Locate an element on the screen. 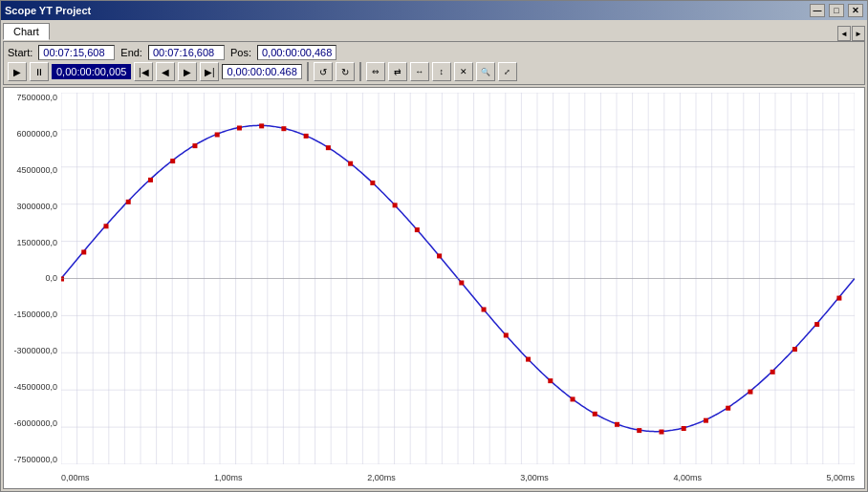 Image resolution: width=868 pixels, height=492 pixels. x-label-0: 0,00ms is located at coordinates (76, 478).